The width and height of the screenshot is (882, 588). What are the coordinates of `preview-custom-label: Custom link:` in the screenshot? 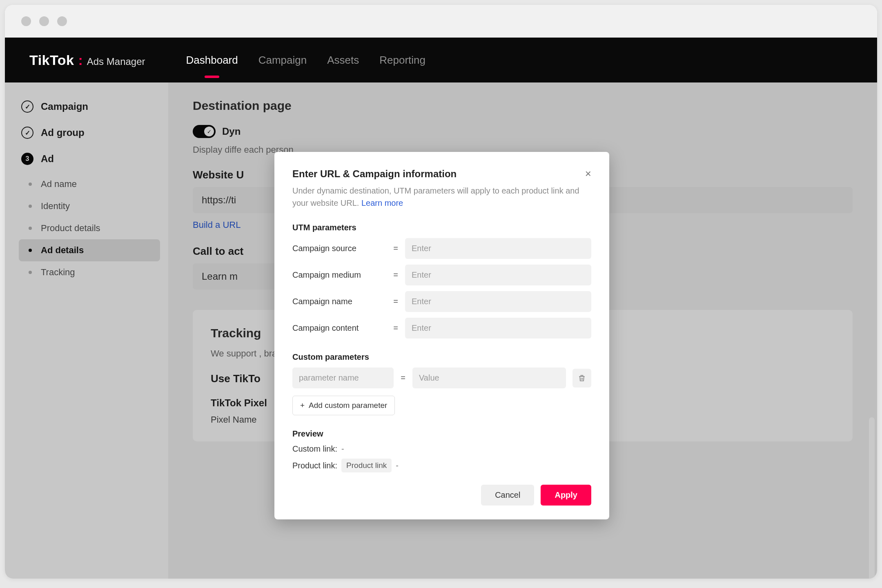 It's located at (315, 449).